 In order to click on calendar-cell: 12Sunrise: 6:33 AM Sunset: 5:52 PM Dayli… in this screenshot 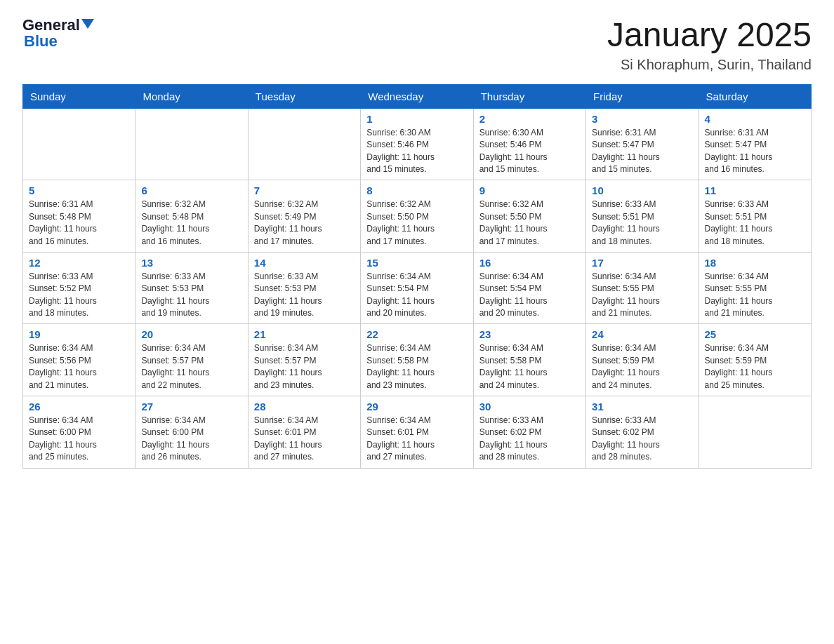, I will do `click(79, 288)`.